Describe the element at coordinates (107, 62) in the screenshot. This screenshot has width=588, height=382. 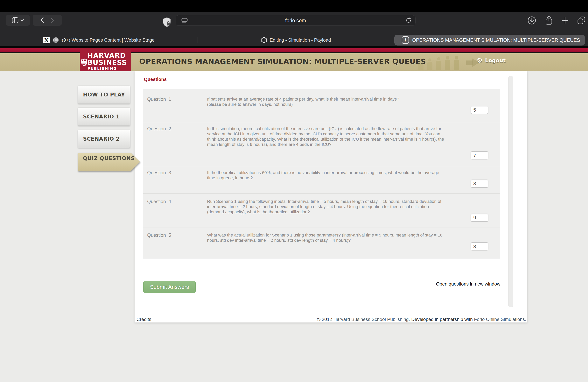
I see `logo-line-2: BUSINESS` at that location.